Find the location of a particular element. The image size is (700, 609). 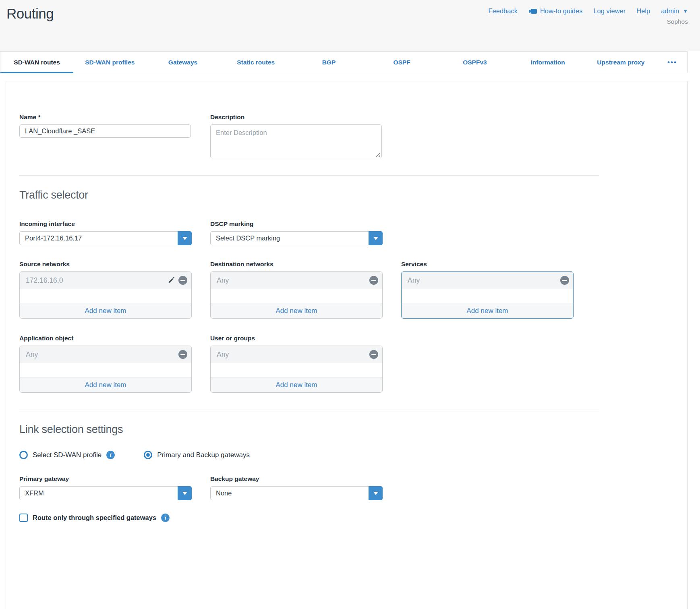

log-viewer-label: Log viewer is located at coordinates (609, 11).